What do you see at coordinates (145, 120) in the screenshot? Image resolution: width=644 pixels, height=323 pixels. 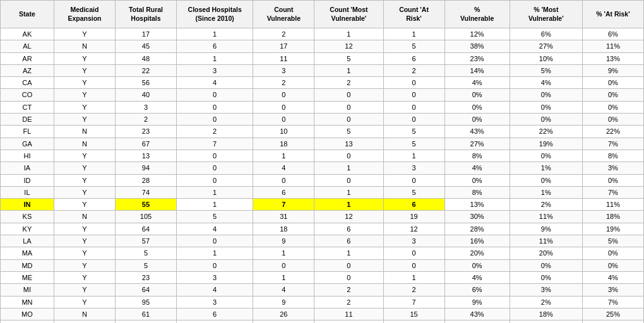 I see `cell-total_rural: 2` at bounding box center [145, 120].